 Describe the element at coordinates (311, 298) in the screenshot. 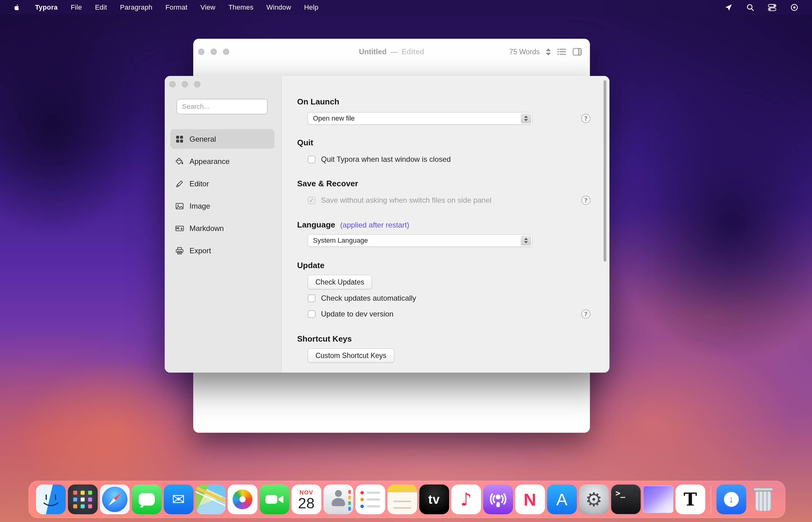

I see `check-updates-automatically-checkbox` at that location.